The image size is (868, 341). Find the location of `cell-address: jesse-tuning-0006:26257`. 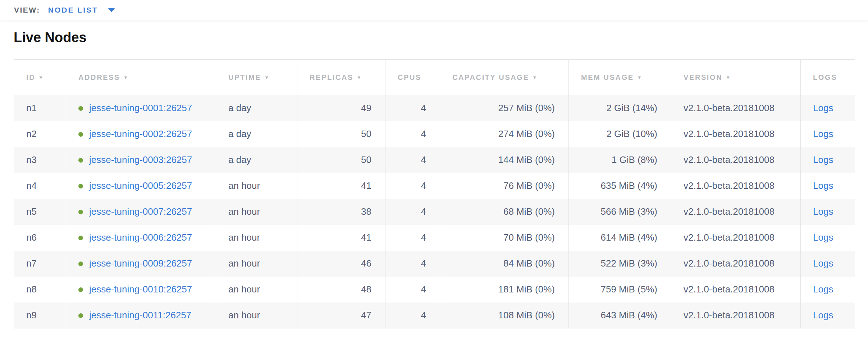

cell-address: jesse-tuning-0006:26257 is located at coordinates (141, 238).